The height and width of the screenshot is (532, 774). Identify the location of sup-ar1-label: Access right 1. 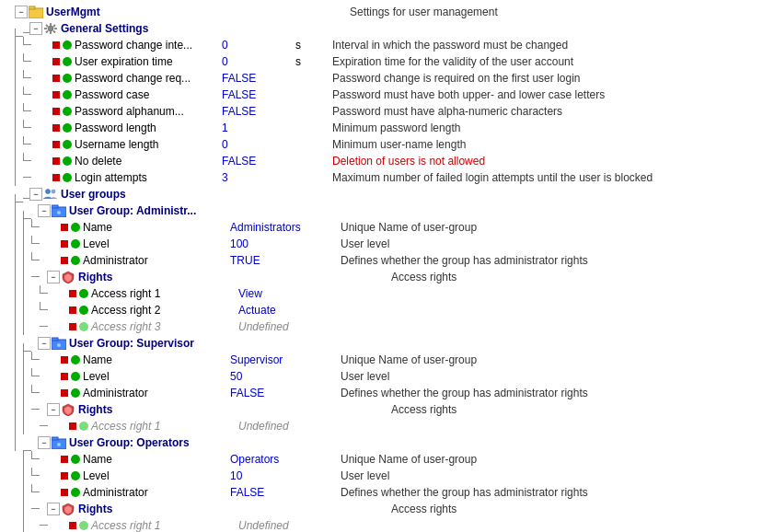
(165, 426).